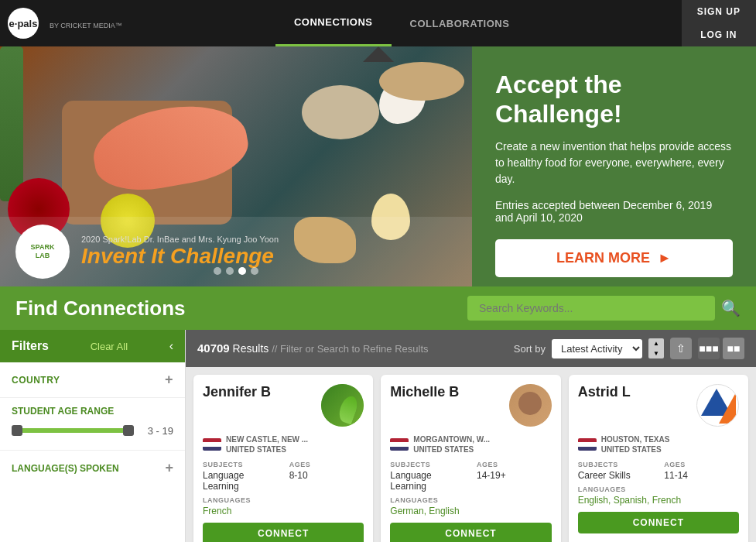  I want to click on find-connections-title: Find Connections, so click(101, 308).